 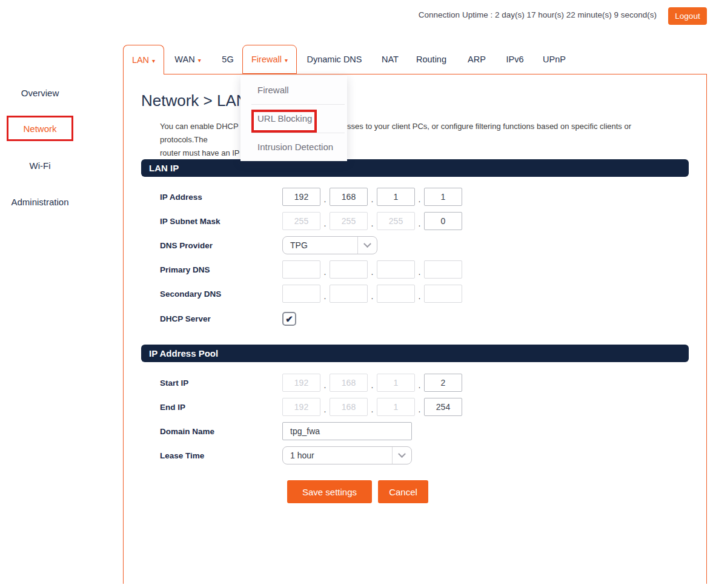 I want to click on checkmark-icon: ✔, so click(x=290, y=319).